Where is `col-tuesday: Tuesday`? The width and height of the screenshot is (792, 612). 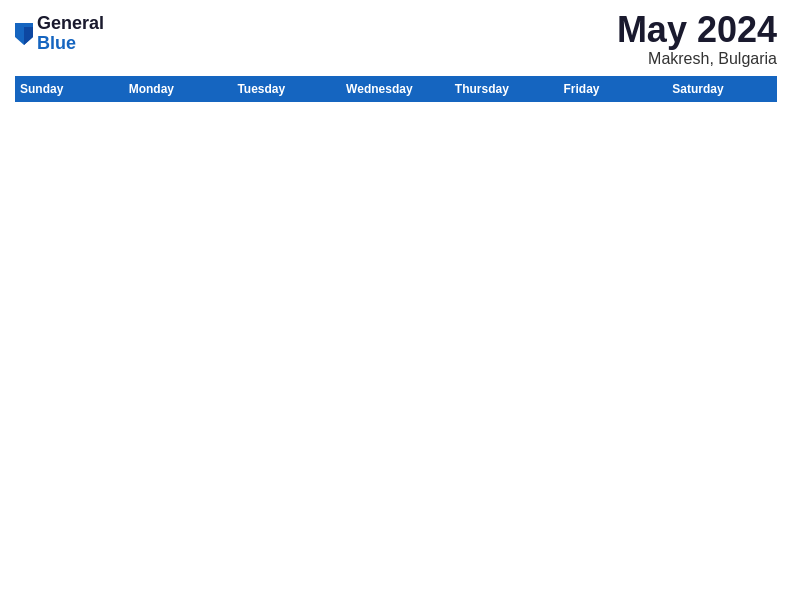
col-tuesday: Tuesday is located at coordinates (288, 88).